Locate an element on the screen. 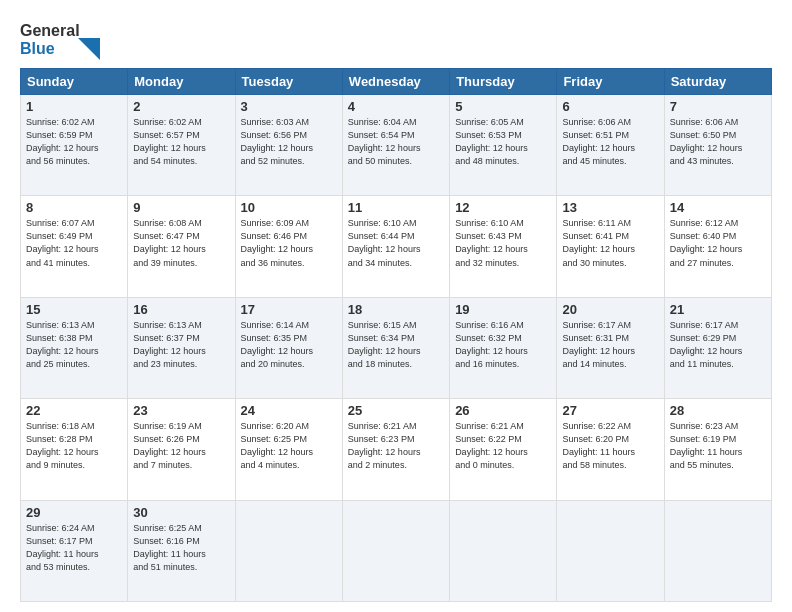 This screenshot has width=792, height=612. day-info: Sunrise: 6:20 AM Sunset: 6:25 PM Dayligh… is located at coordinates (289, 446).